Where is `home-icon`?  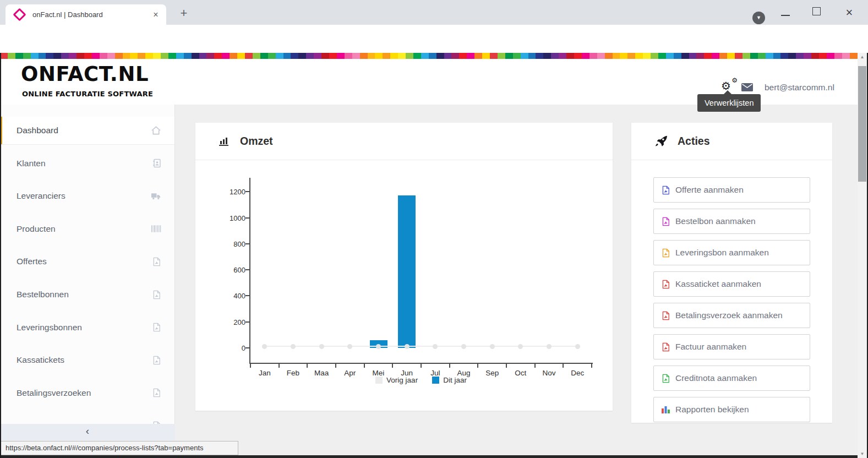 home-icon is located at coordinates (156, 130).